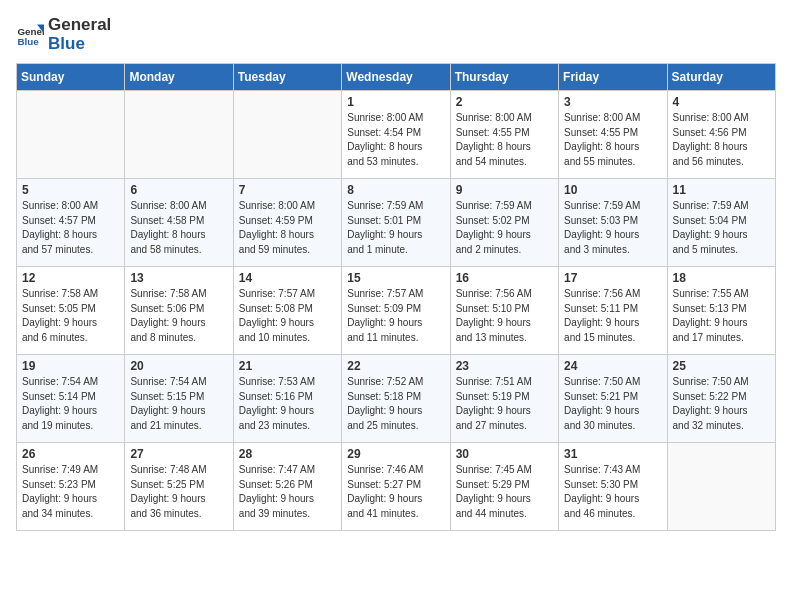 Image resolution: width=792 pixels, height=612 pixels. Describe the element at coordinates (396, 492) in the screenshot. I see `day-info: Sunrise: 7:46 AM Sunset: 5:27 PM Dayligh…` at that location.